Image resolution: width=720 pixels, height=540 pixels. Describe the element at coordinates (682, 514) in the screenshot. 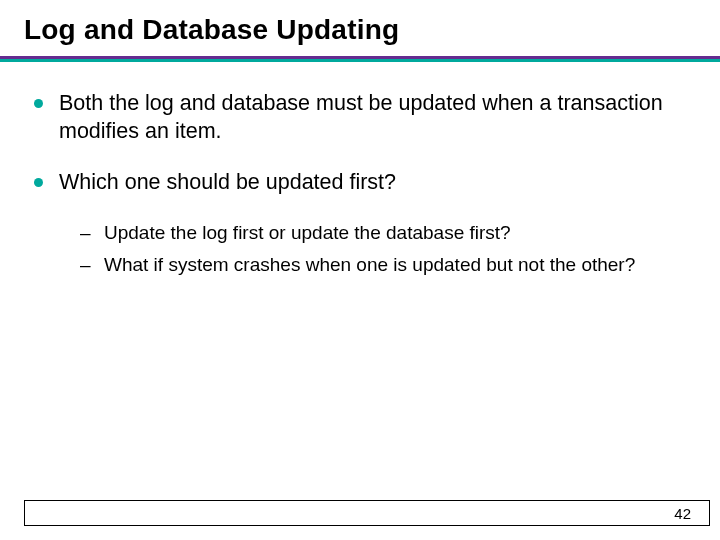

I see `page-number: 42` at that location.